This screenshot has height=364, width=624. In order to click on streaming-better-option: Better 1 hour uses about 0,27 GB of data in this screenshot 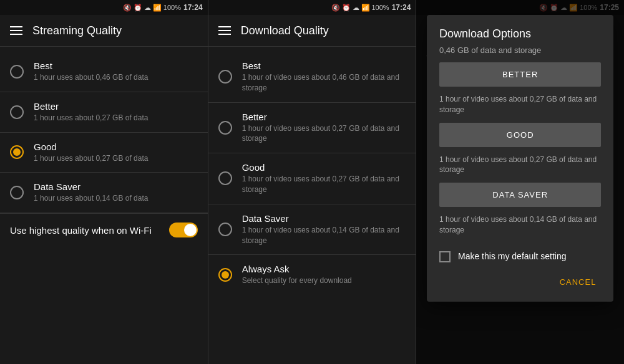, I will do `click(104, 112)`.